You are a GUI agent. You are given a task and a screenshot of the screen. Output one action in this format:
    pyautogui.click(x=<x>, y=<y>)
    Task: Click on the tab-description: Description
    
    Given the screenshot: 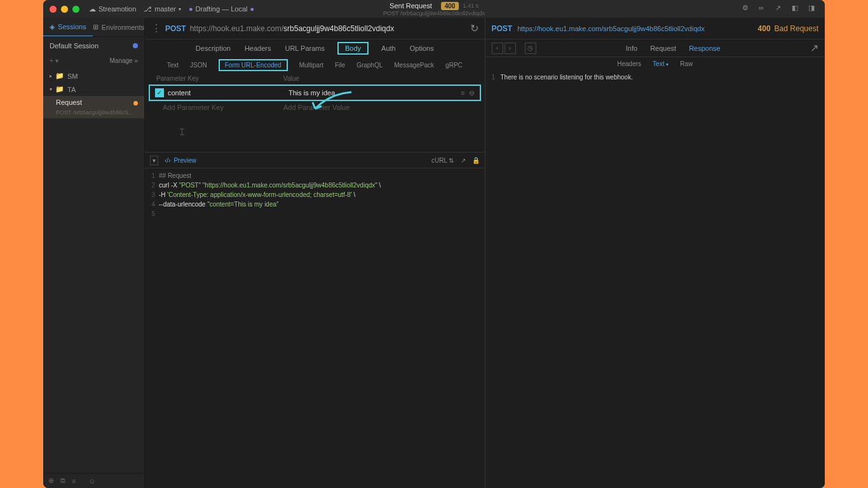 What is the action you would take?
    pyautogui.click(x=214, y=48)
    